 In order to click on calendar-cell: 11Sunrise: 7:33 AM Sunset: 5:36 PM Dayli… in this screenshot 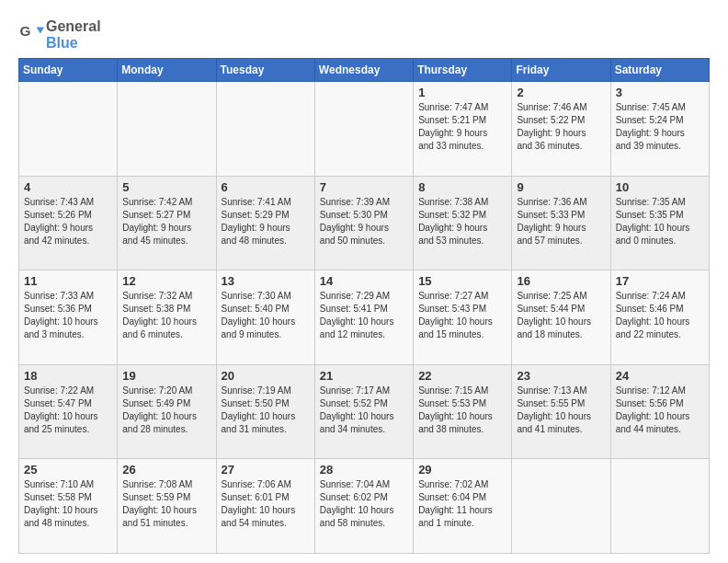, I will do `click(68, 318)`.